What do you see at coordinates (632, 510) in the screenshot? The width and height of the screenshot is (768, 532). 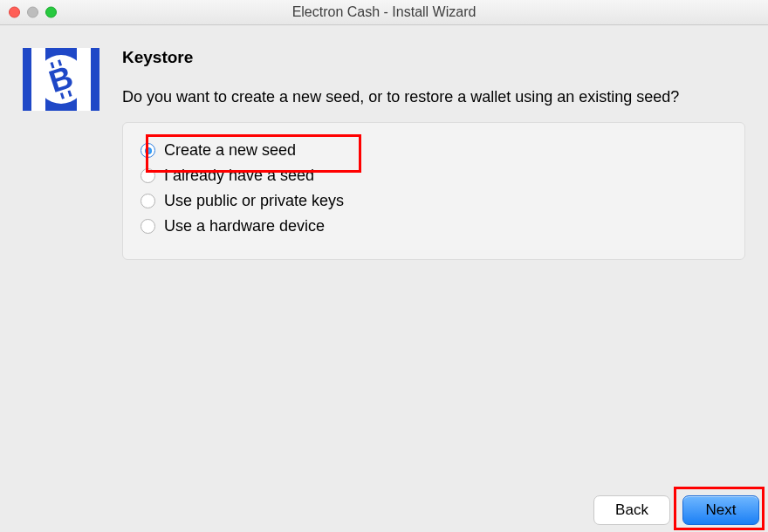 I see `back-button: Back` at bounding box center [632, 510].